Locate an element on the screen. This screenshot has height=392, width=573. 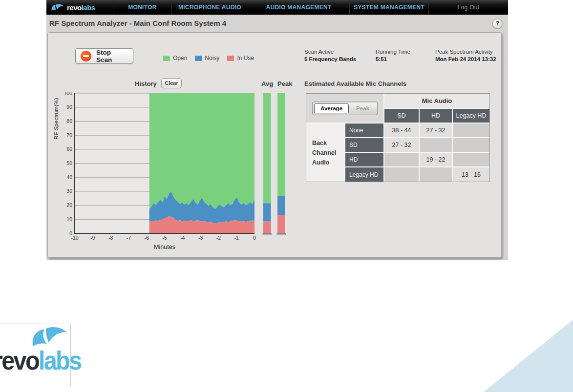
revolabs-flag-icon is located at coordinates (58, 8).